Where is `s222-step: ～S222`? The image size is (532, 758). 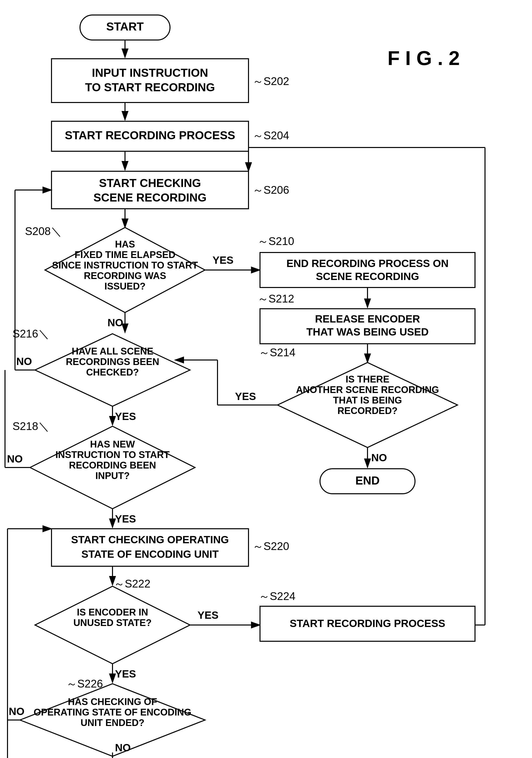
s222-step: ～S222 is located at coordinates (132, 584).